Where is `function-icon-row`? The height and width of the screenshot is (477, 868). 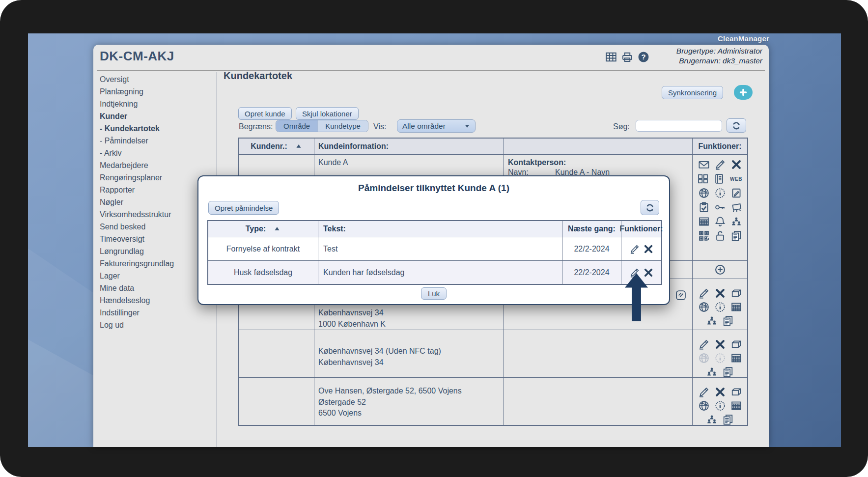
function-icon-row is located at coordinates (720, 207).